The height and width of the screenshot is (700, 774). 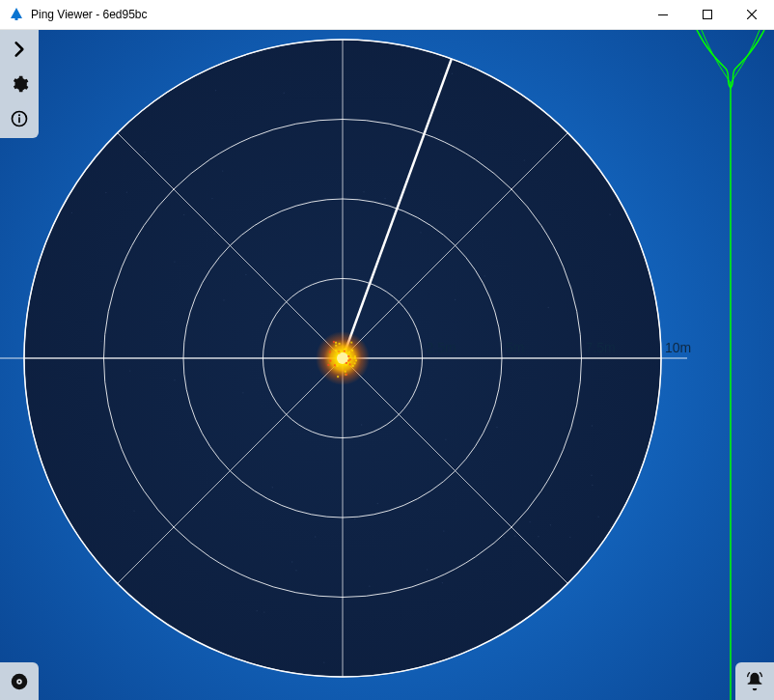 I want to click on window-title: Ping Viewer - 6ed95bc, so click(x=89, y=14).